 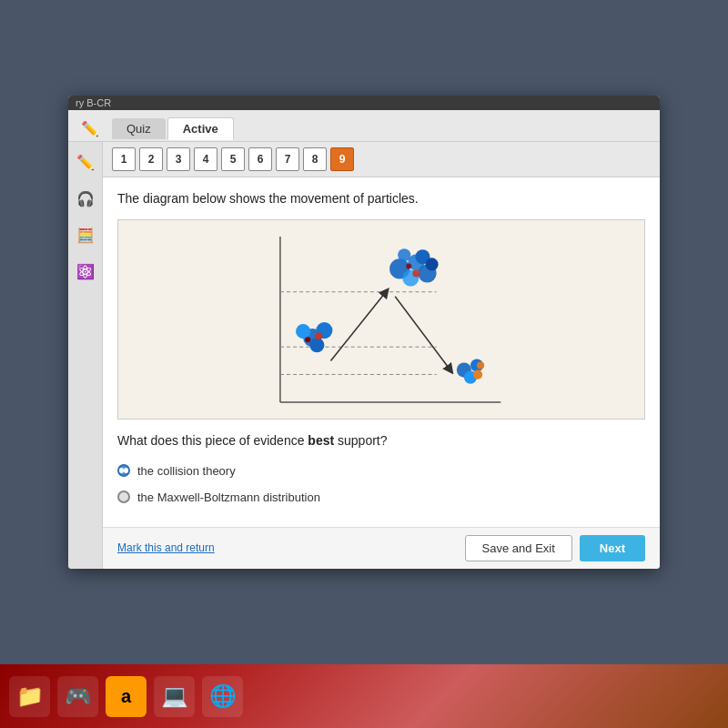 I want to click on q-num-3: 3, so click(x=178, y=159).